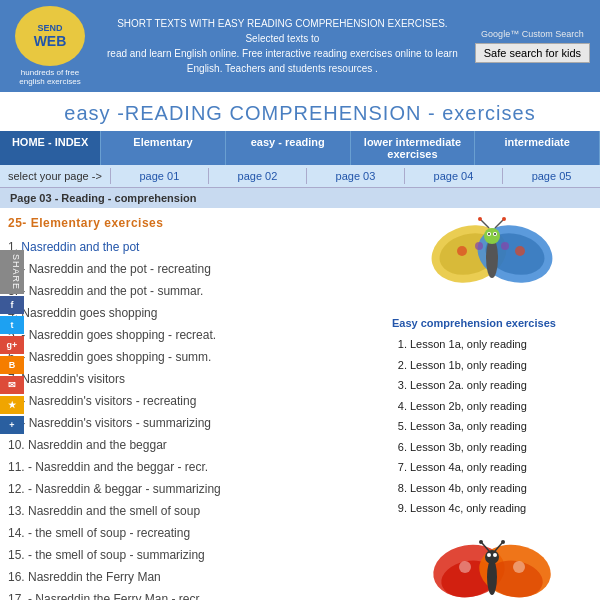 This screenshot has height=600, width=600. Describe the element at coordinates (501, 488) in the screenshot. I see `right-list-item: Lesson 4b, only reading` at that location.